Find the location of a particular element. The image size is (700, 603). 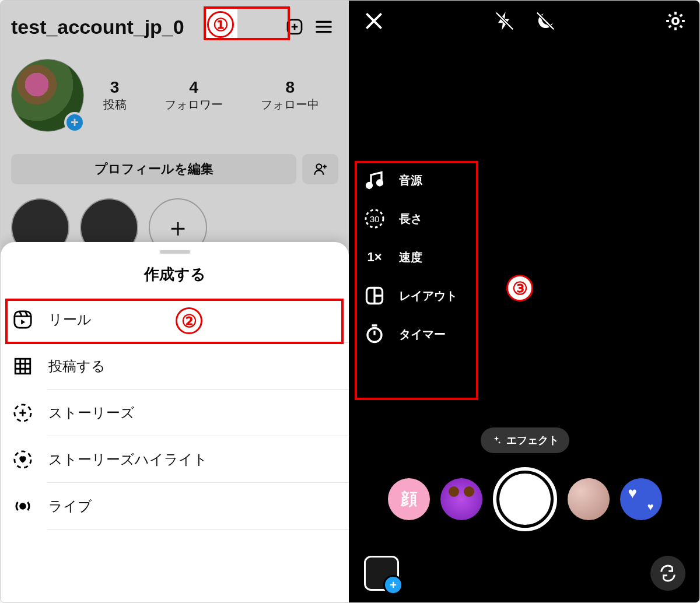

close-icon is located at coordinates (374, 21).